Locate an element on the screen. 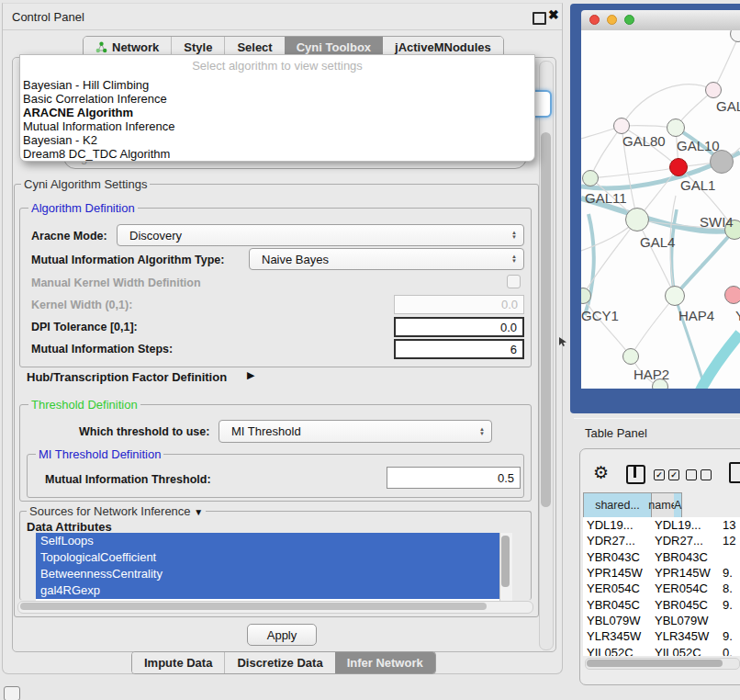 Image resolution: width=740 pixels, height=700 pixels. table-row: YIL052C YIL052C 0. is located at coordinates (661, 650).